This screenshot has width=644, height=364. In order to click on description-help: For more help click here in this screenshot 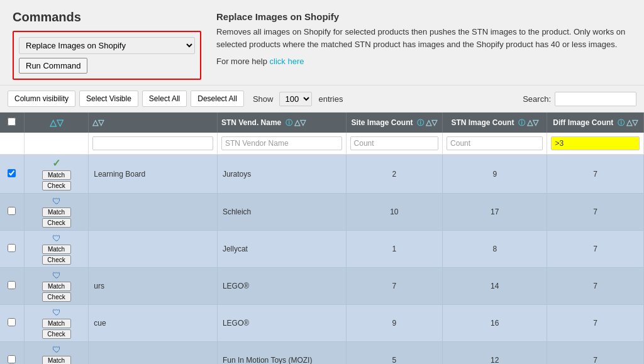, I will do `click(424, 62)`.